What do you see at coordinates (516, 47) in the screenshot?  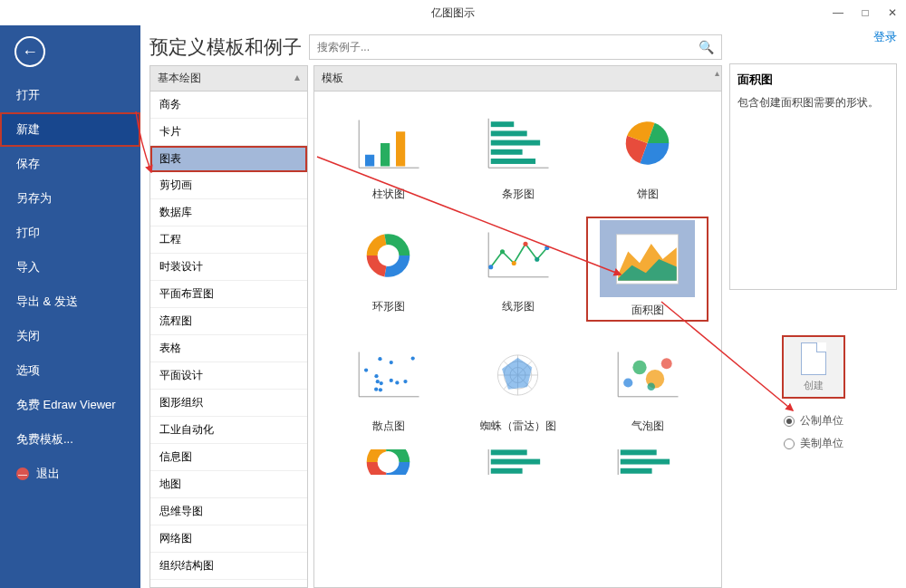 I see `search-box: 🔍` at bounding box center [516, 47].